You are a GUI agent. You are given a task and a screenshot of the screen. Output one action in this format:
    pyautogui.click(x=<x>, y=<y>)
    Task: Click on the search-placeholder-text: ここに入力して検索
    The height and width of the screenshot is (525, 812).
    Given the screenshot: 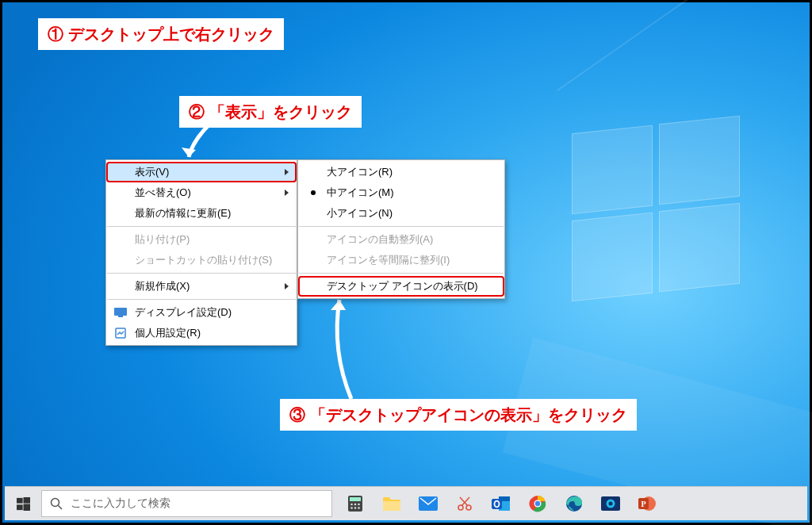 What is the action you would take?
    pyautogui.click(x=121, y=504)
    